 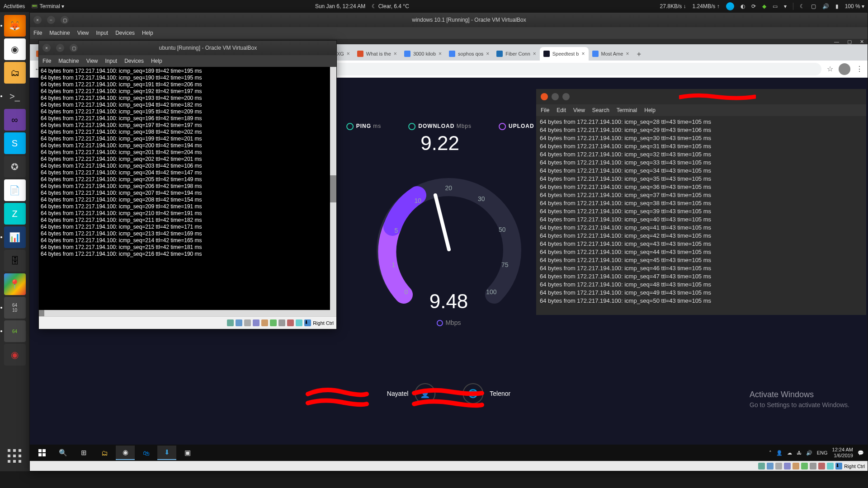 What do you see at coordinates (340, 6) in the screenshot?
I see `clock: Sun Jan 6, 12:24 AM` at bounding box center [340, 6].